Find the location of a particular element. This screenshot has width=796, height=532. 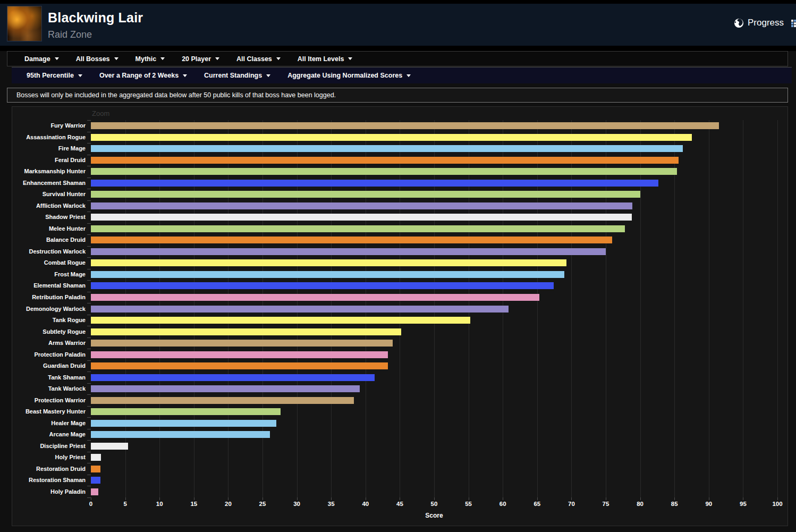

chart-bar-survival-hunter is located at coordinates (366, 195).